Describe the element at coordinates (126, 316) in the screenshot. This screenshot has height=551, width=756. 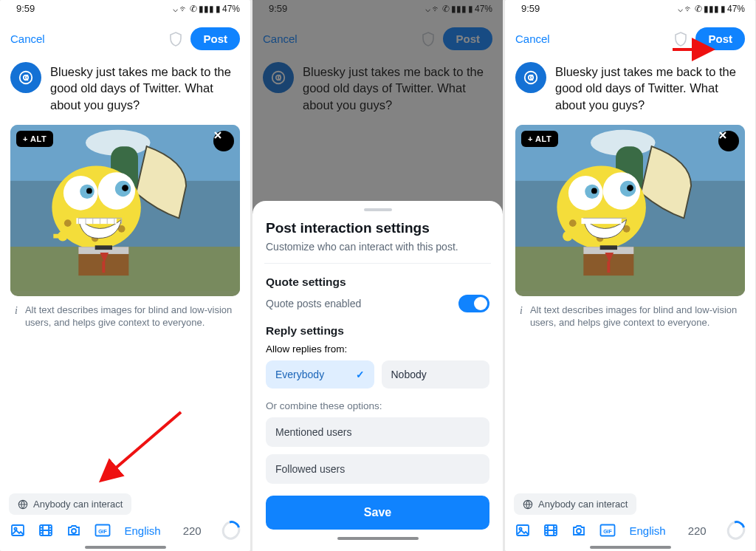
I see `alt-help: i Alt text describes images for blind an…` at that location.